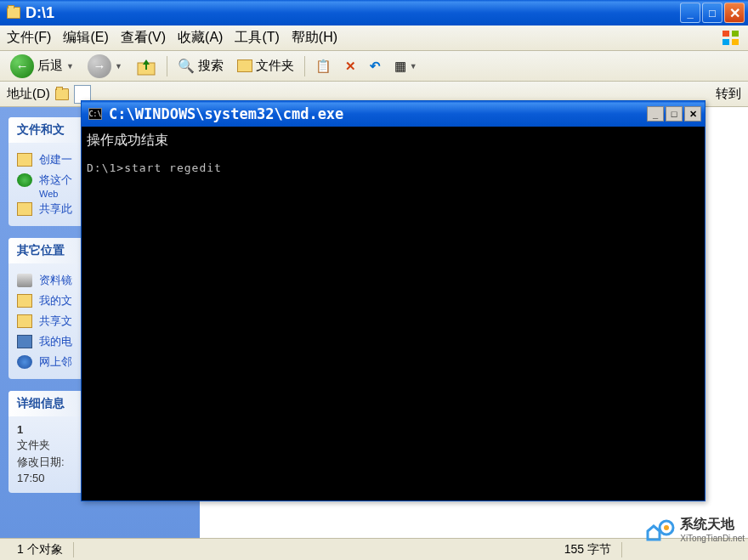  What do you see at coordinates (41, 130) in the screenshot?
I see `panel-title: 文件和文` at bounding box center [41, 130].